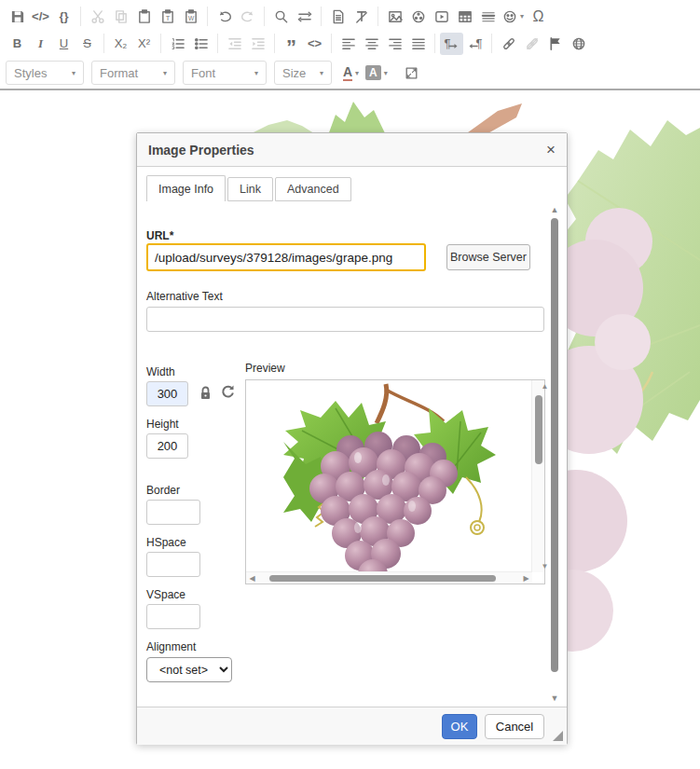 The height and width of the screenshot is (769, 700). I want to click on tab-advanced: Advanced, so click(313, 189).